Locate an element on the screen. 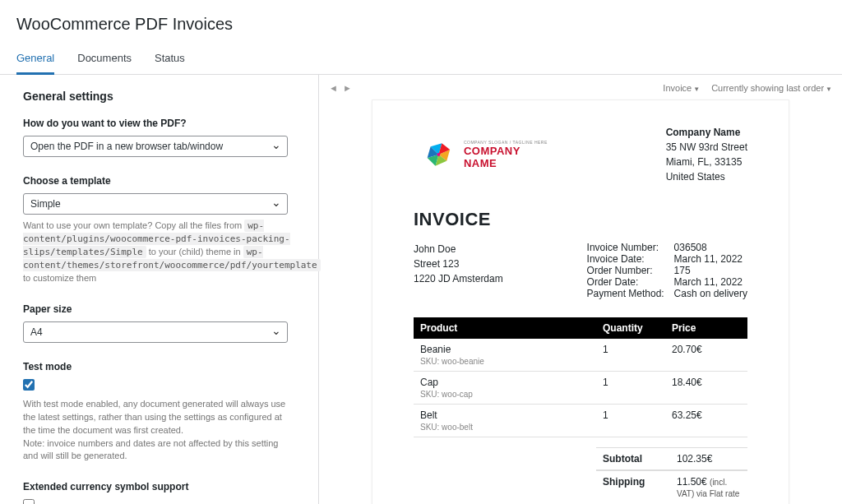 This screenshot has width=842, height=504. tabs: General Documents Status is located at coordinates (421, 59).